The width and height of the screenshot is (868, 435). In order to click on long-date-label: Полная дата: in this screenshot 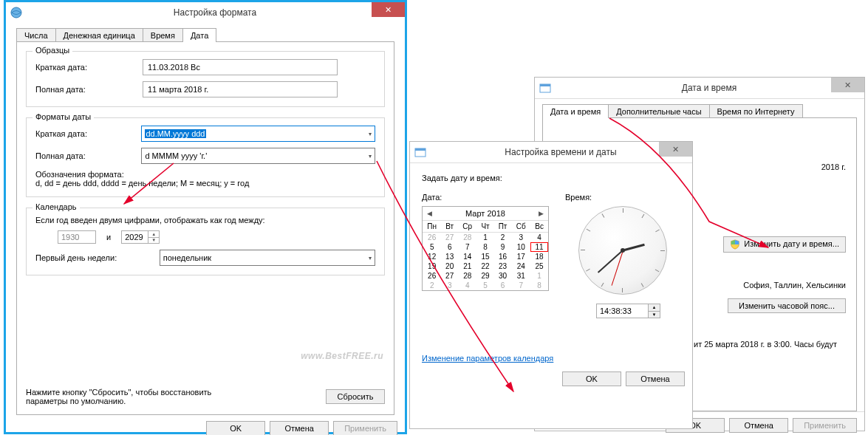, I will do `click(89, 89)`.